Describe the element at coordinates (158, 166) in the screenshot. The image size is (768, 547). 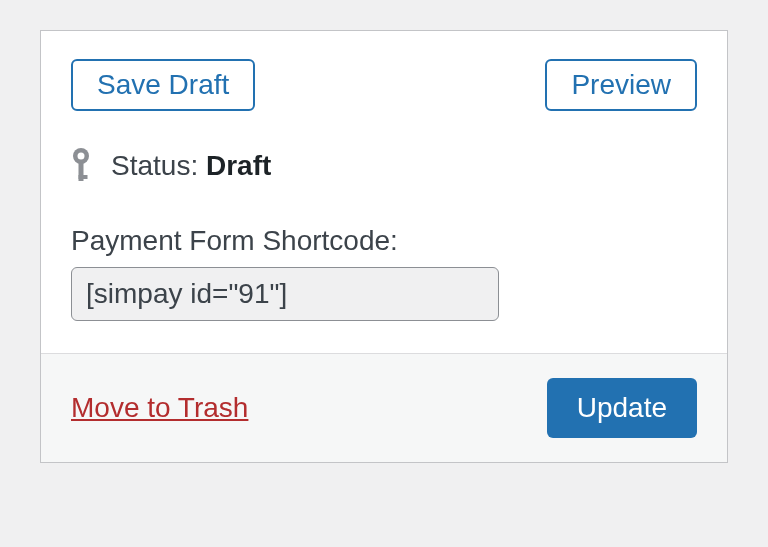
I see `status-label: Status:` at that location.